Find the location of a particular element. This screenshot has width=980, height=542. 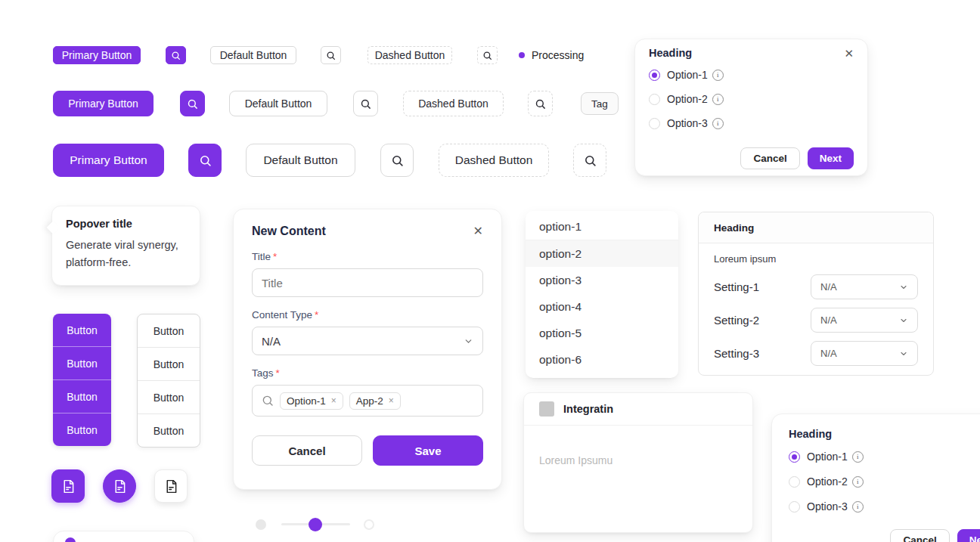

stepper-dot-end is located at coordinates (369, 525).